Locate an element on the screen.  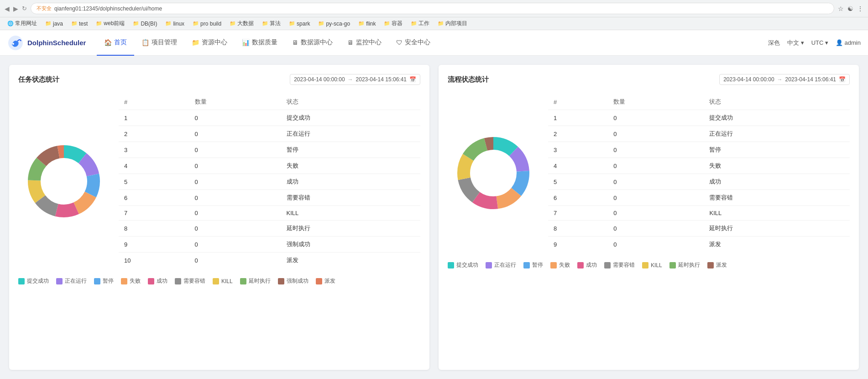
row-num: 3 is located at coordinates (154, 150).